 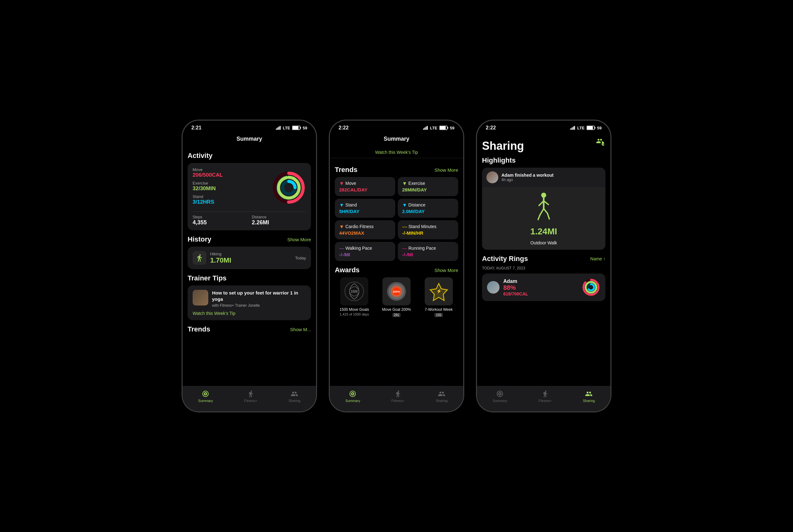 What do you see at coordinates (396, 140) in the screenshot?
I see `page-title-2: Summary` at bounding box center [396, 140].